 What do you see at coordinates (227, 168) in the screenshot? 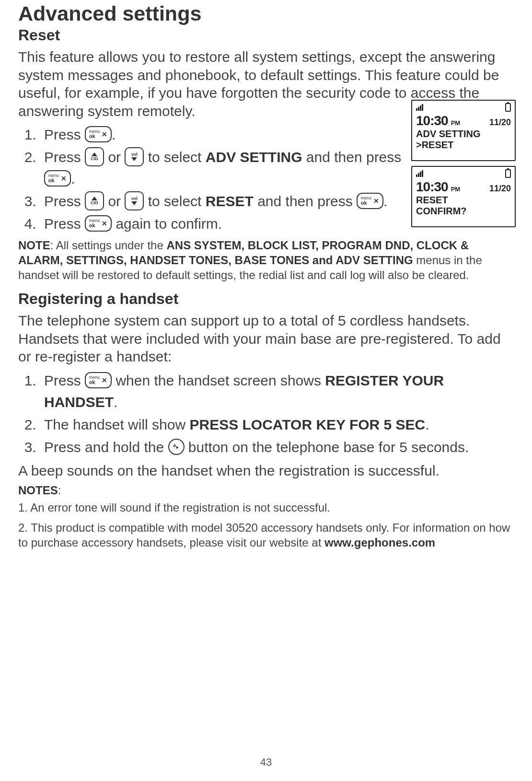
I see `list-item: Press CID or vol to select ADV SETTING a…` at bounding box center [227, 168].